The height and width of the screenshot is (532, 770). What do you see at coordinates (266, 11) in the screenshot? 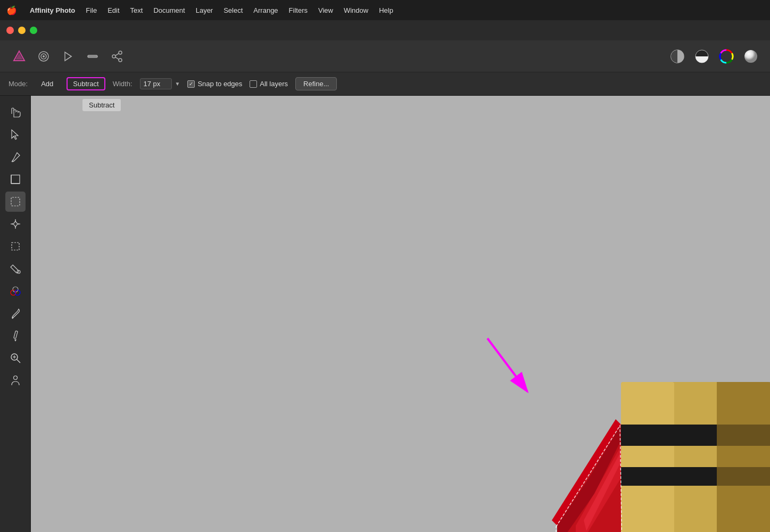
I see `menu-arrange: Arrange` at bounding box center [266, 11].